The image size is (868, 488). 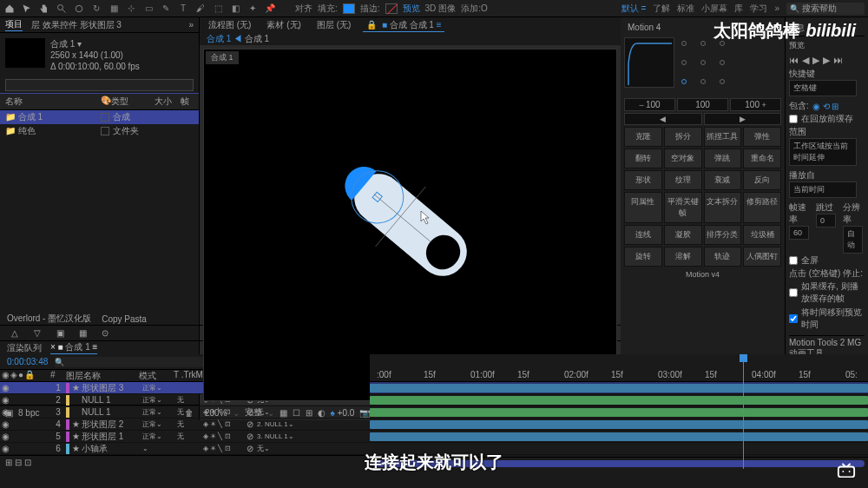 What do you see at coordinates (283, 25) in the screenshot?
I see `tab-footage: 素材 (无)` at bounding box center [283, 25].